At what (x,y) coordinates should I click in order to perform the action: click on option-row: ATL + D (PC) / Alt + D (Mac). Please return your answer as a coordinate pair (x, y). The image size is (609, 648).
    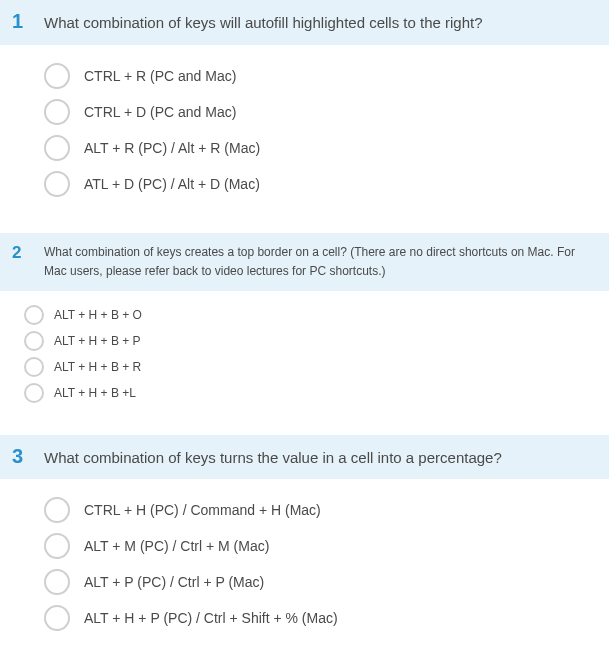
    Looking at the image, I should click on (326, 184).